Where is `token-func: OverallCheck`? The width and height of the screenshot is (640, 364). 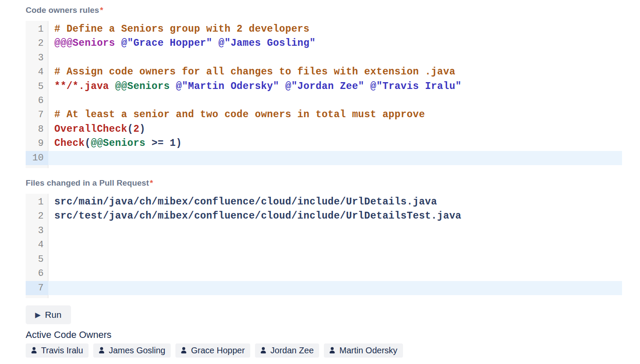
token-func: OverallCheck is located at coordinates (91, 129).